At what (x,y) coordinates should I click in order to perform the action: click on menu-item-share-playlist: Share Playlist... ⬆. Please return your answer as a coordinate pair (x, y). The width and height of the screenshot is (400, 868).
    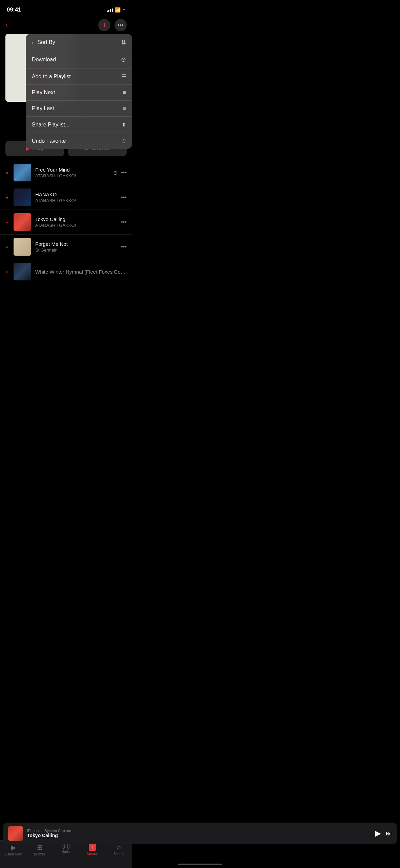
    Looking at the image, I should click on (79, 125).